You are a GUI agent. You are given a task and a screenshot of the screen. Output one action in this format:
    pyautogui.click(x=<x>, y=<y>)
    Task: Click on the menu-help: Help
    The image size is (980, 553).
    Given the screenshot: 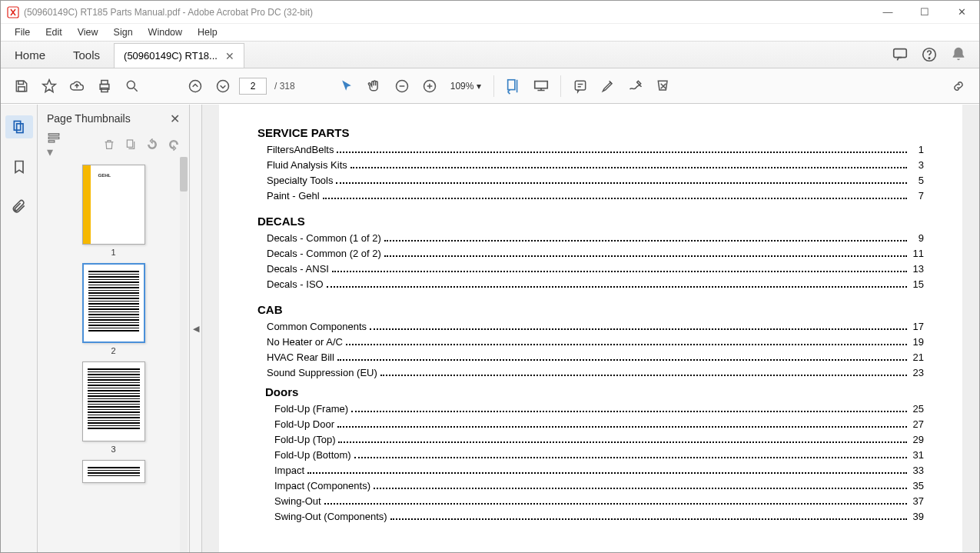 What is the action you would take?
    pyautogui.click(x=208, y=32)
    